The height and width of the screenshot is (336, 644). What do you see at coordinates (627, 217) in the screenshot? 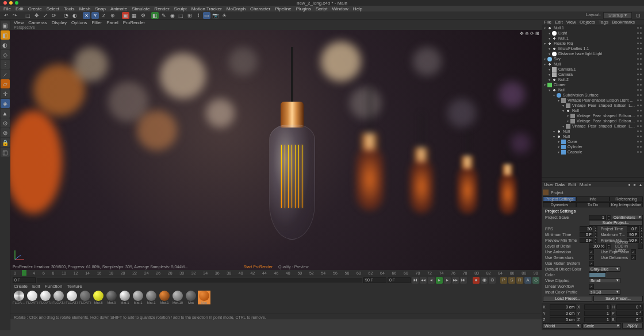
I see `project-scale-unit-dropdown: Centimeters▾` at bounding box center [627, 217].